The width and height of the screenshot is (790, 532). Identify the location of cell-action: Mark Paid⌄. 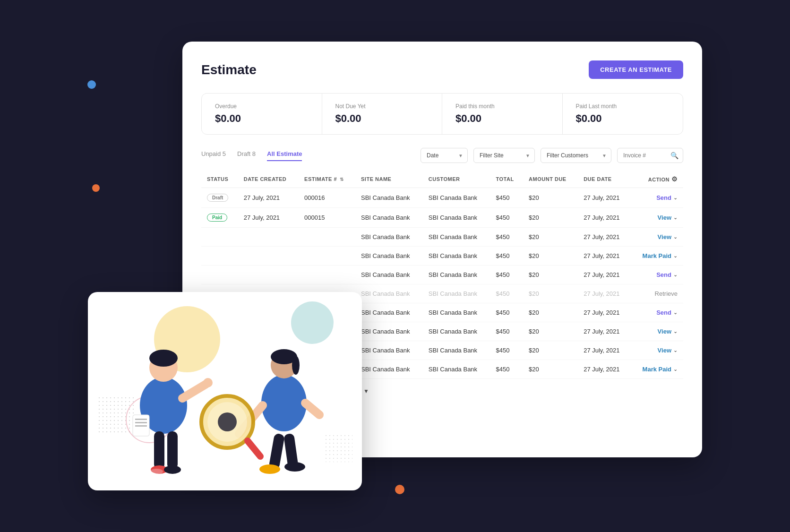
(657, 256).